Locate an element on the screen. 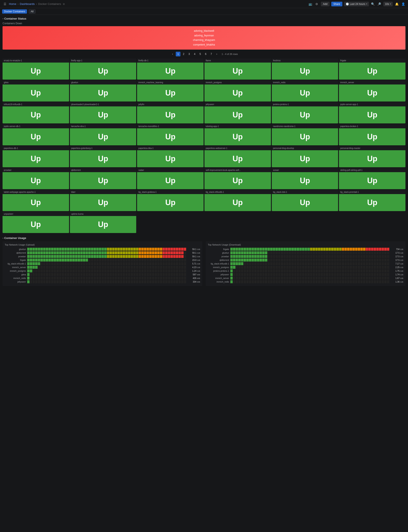  container-card: tig_stack-loki-1 Up is located at coordinates (305, 201).